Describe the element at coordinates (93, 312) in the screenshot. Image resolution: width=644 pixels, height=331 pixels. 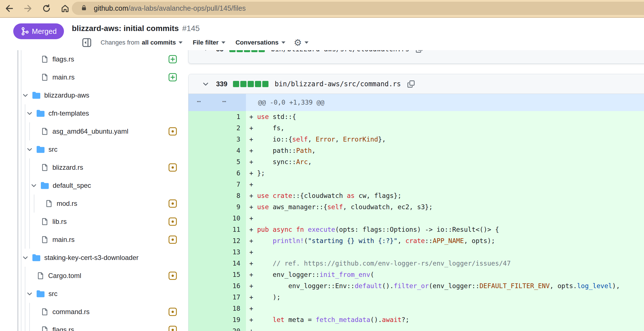
I see `tree-item-command-rs: command.rs` at that location.